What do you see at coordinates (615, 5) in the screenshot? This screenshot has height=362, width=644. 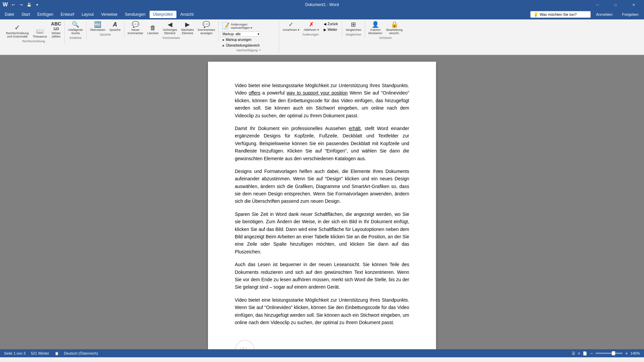 I see `title-bar-controls: ─ □ ✕` at bounding box center [615, 5].